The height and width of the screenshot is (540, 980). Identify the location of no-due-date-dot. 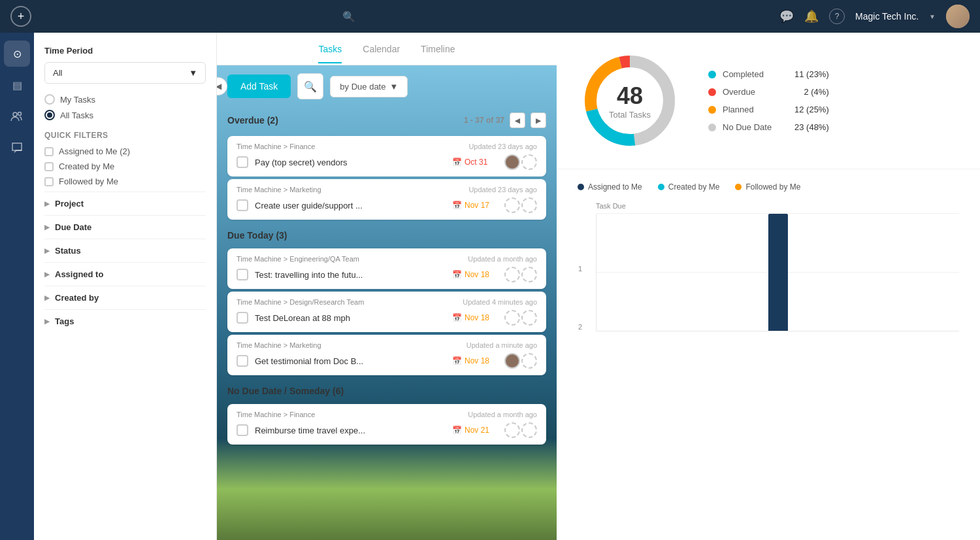
(712, 127).